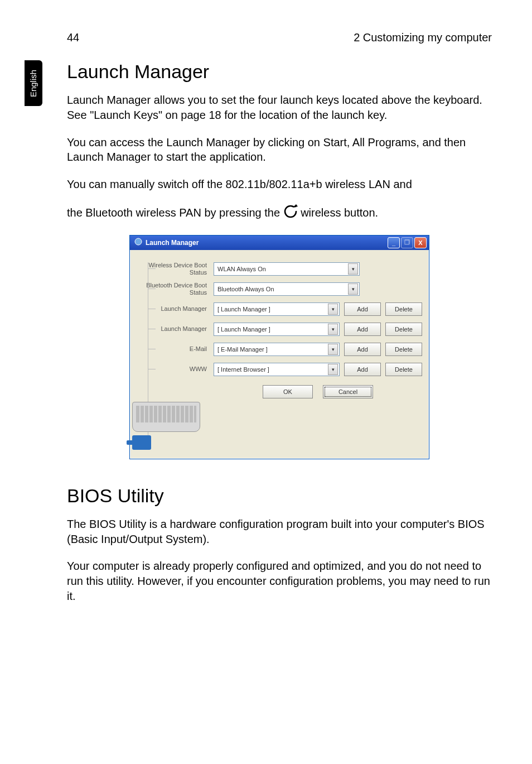 Image resolution: width=532 pixels, height=764 pixels. What do you see at coordinates (73, 38) in the screenshot?
I see `page-number: 44` at bounding box center [73, 38].